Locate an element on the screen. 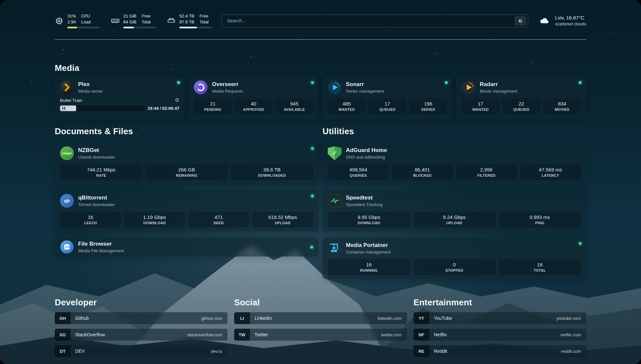  stat-rate: 744.21 Mbps RATE is located at coordinates (101, 172).